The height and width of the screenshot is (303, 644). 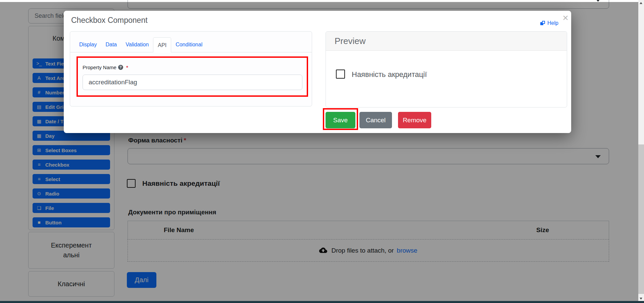 I want to click on preview-checkbox, so click(x=340, y=74).